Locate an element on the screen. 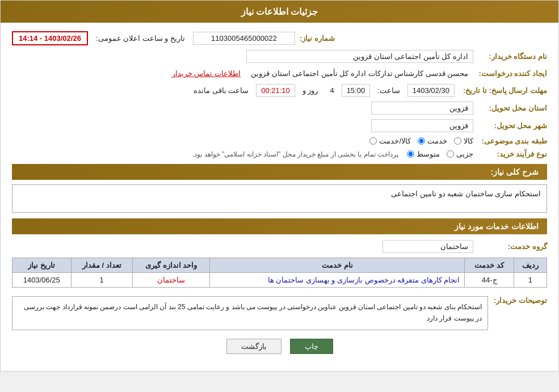  category-kala-khedmat: کالا/خدمت is located at coordinates (390, 141).